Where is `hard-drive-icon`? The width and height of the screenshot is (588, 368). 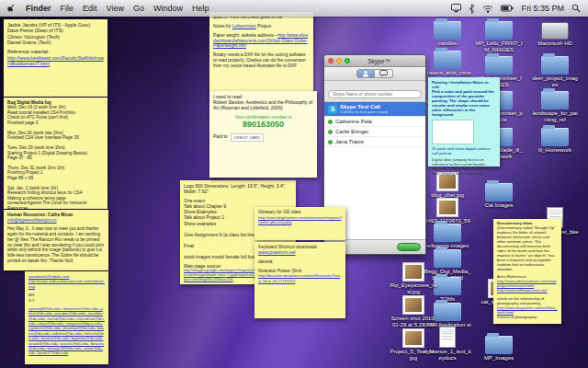
hard-drive-icon is located at coordinates (555, 31).